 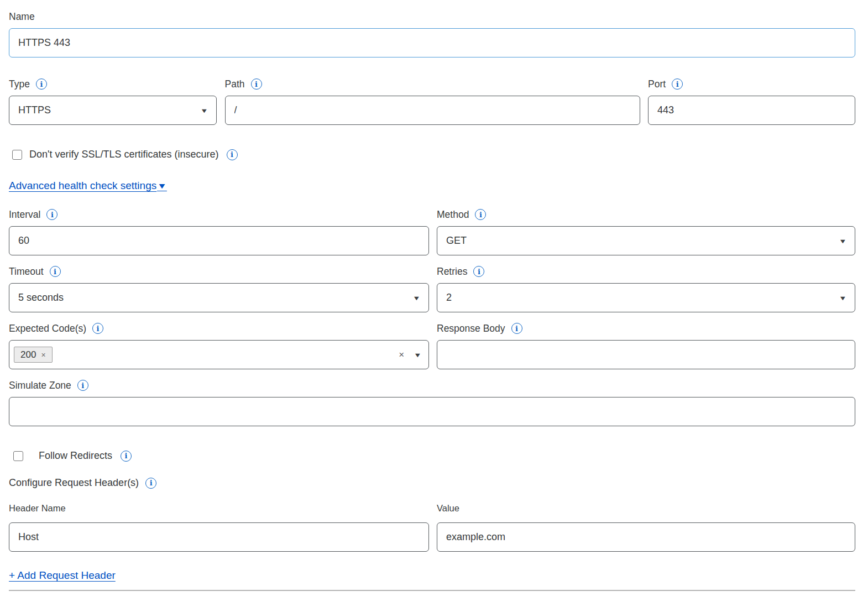 I want to click on retries-field: Retries i 2 ▼, so click(x=646, y=289).